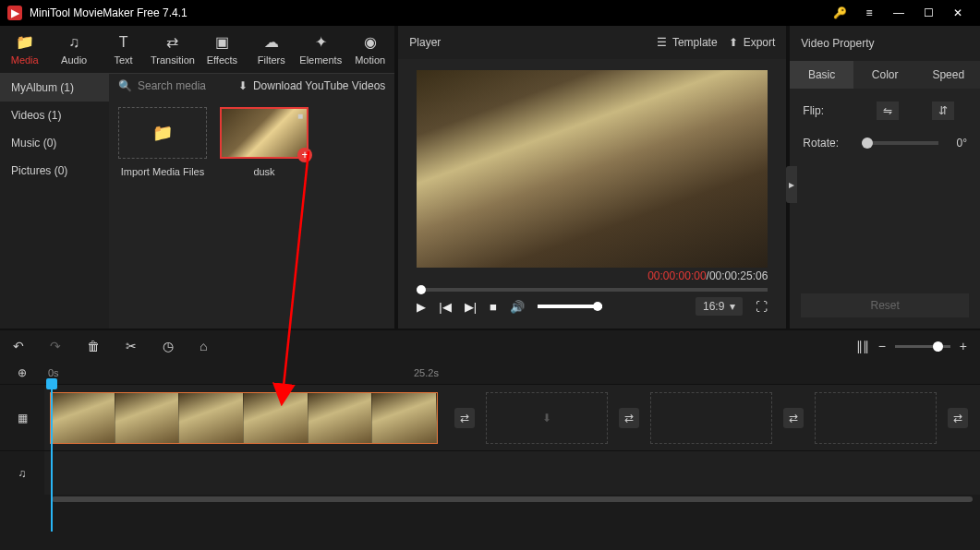  Describe the element at coordinates (792, 185) in the screenshot. I see `panel-collapse-handle: ▸` at that location.